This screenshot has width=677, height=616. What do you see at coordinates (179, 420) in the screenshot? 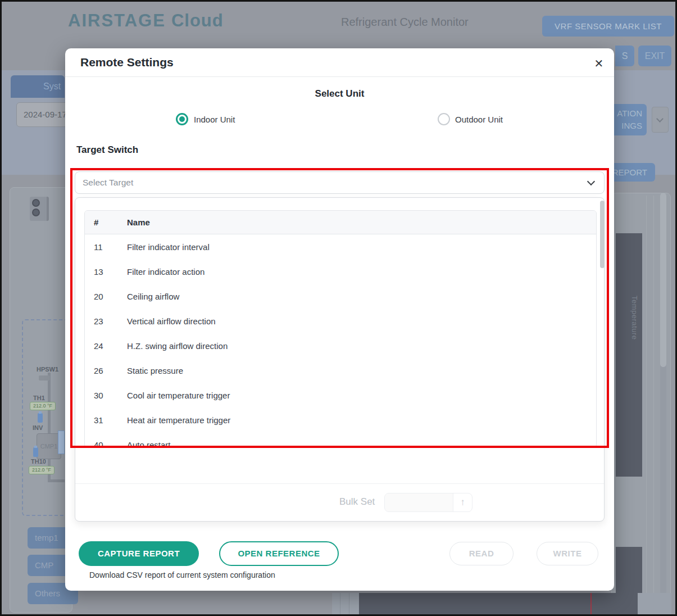
I see `row-name: Heat air temperature trigger` at bounding box center [179, 420].